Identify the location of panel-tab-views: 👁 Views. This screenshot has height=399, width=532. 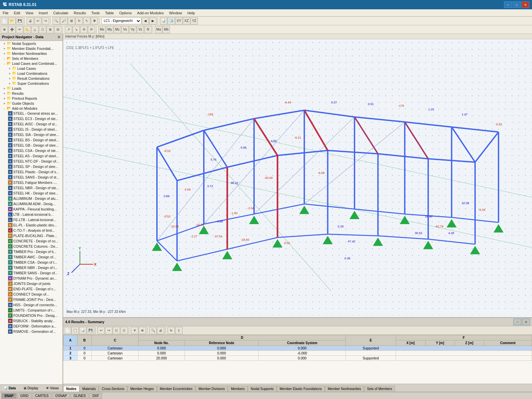
(53, 388).